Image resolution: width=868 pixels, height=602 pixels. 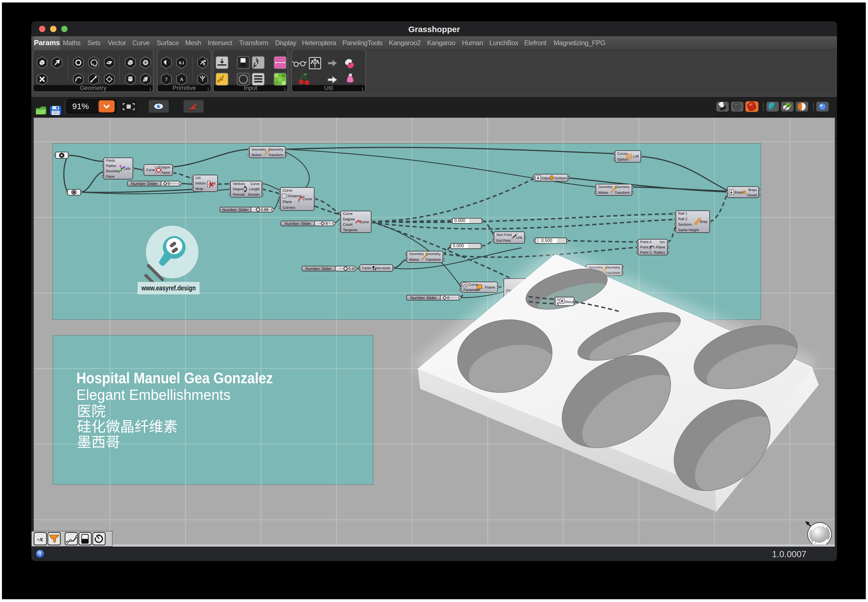 I want to click on svg-text: Start Point, so click(x=504, y=235).